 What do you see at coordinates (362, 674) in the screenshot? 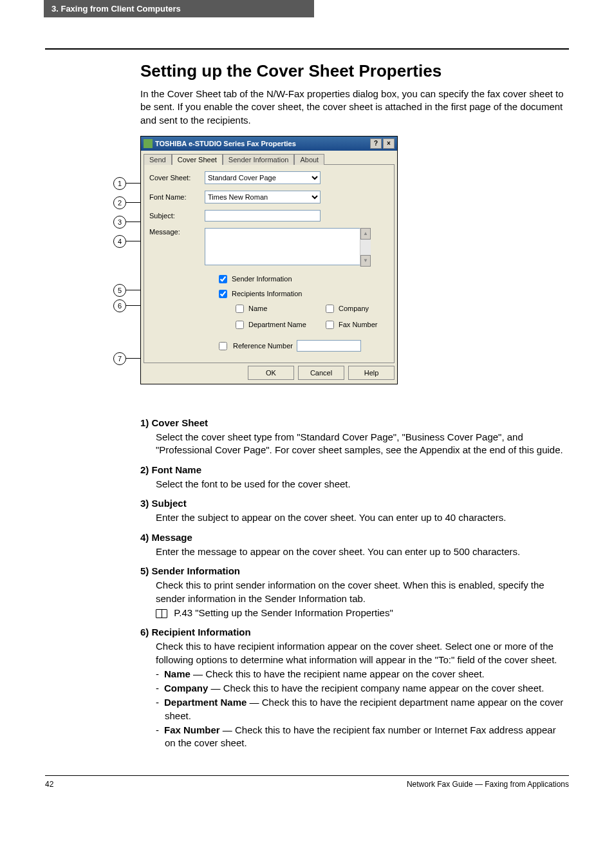
I see `sub-name: Name — Check this to have the recipient …` at bounding box center [362, 674].